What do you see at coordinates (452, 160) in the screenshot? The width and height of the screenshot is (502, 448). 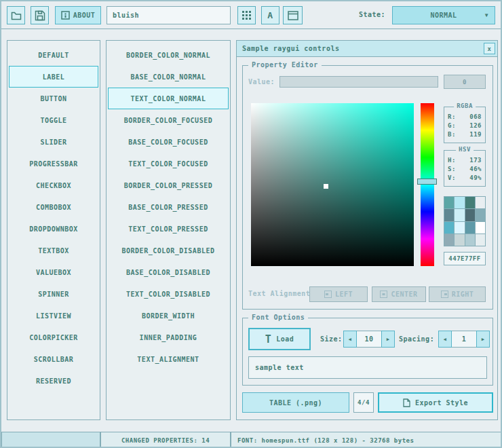 I see `hue-label: H:` at bounding box center [452, 160].